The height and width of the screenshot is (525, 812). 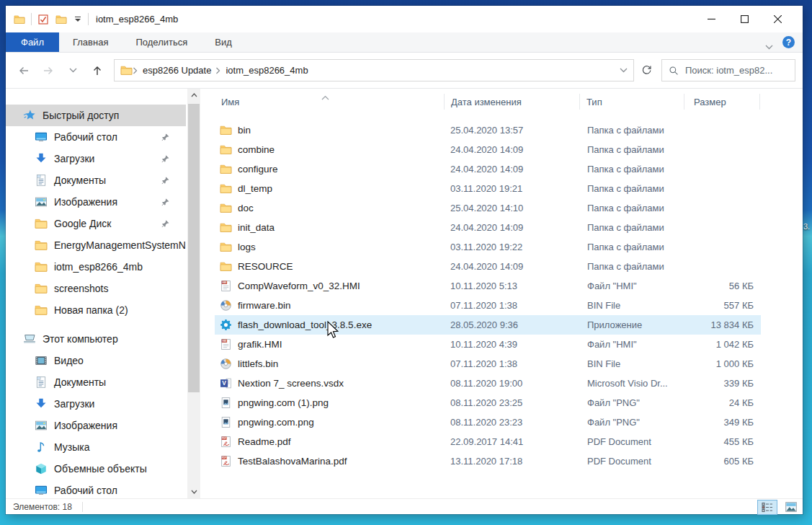 I want to click on file-name: bin, so click(x=244, y=130).